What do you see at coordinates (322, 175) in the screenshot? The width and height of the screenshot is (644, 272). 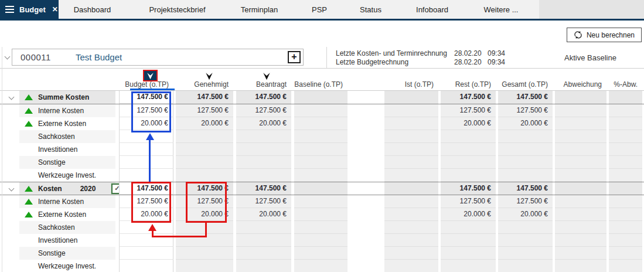 I see `table-row: Werkzeuge Invest.` at bounding box center [322, 175].